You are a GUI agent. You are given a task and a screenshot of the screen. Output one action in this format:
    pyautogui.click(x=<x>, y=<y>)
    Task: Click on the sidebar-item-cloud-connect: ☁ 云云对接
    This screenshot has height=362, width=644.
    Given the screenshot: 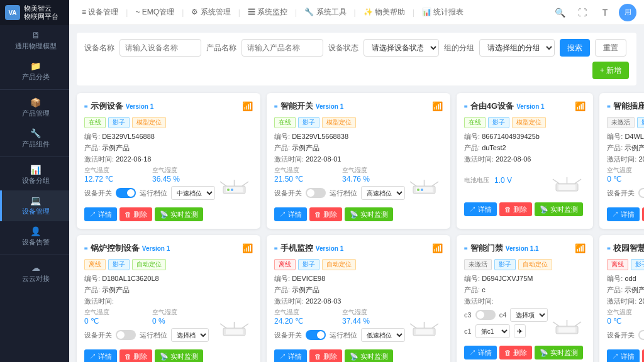 What is the action you would take?
    pyautogui.click(x=35, y=273)
    